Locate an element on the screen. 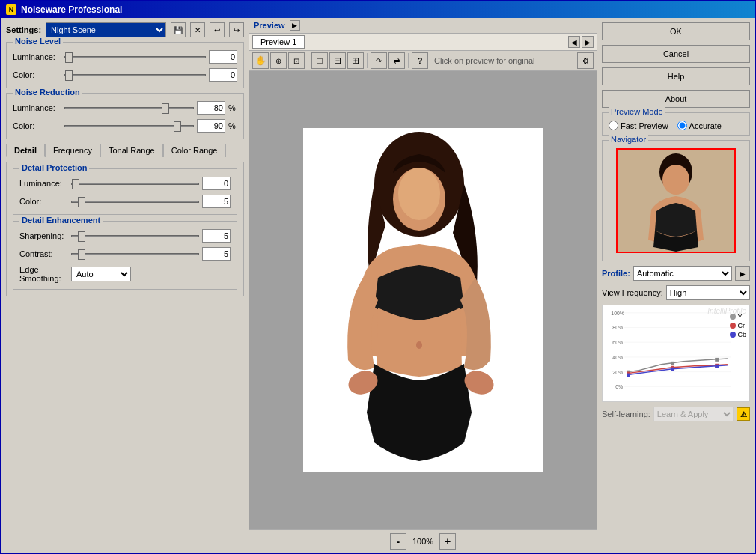 The width and height of the screenshot is (756, 554). settings-row: Settings: Night Scene Default Custom 💾 ✕… is located at coordinates (125, 30).